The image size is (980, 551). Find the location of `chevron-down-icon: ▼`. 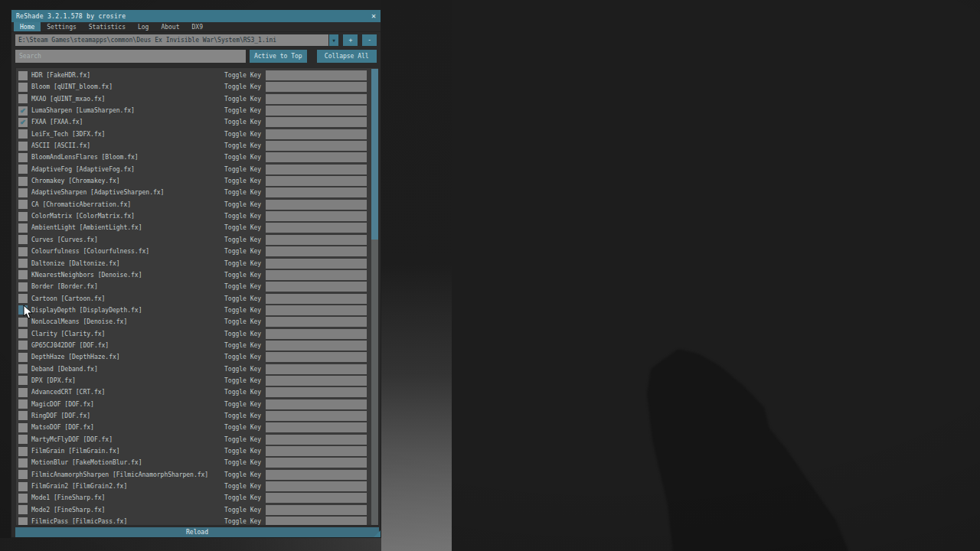

chevron-down-icon: ▼ is located at coordinates (334, 40).